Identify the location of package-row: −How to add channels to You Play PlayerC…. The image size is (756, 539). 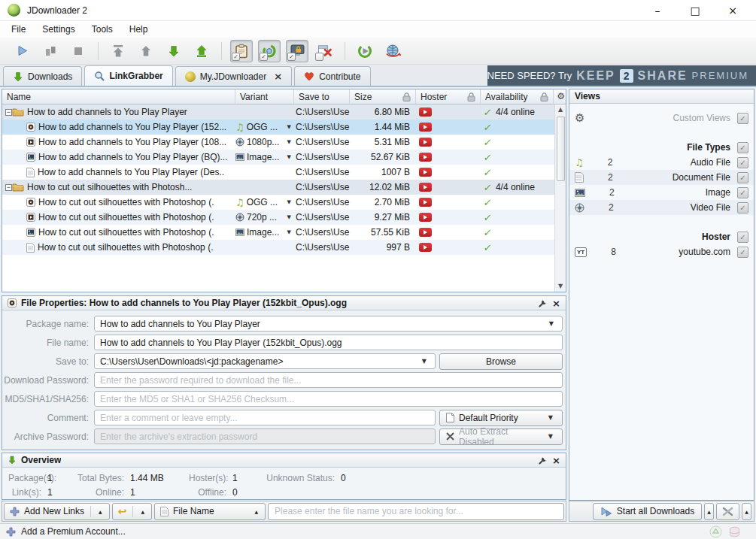
(284, 112).